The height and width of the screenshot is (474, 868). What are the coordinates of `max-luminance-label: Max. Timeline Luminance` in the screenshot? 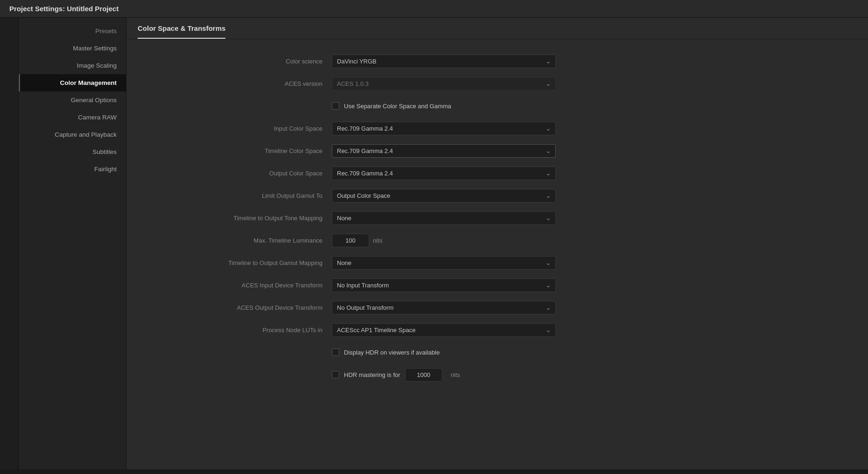 It's located at (257, 241).